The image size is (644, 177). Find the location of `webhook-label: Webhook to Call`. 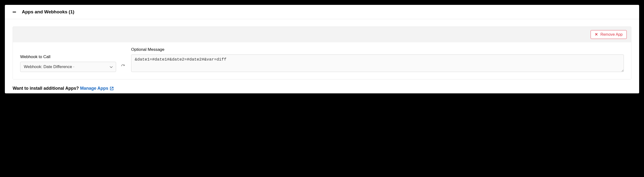

webhook-label: Webhook to Call is located at coordinates (68, 57).